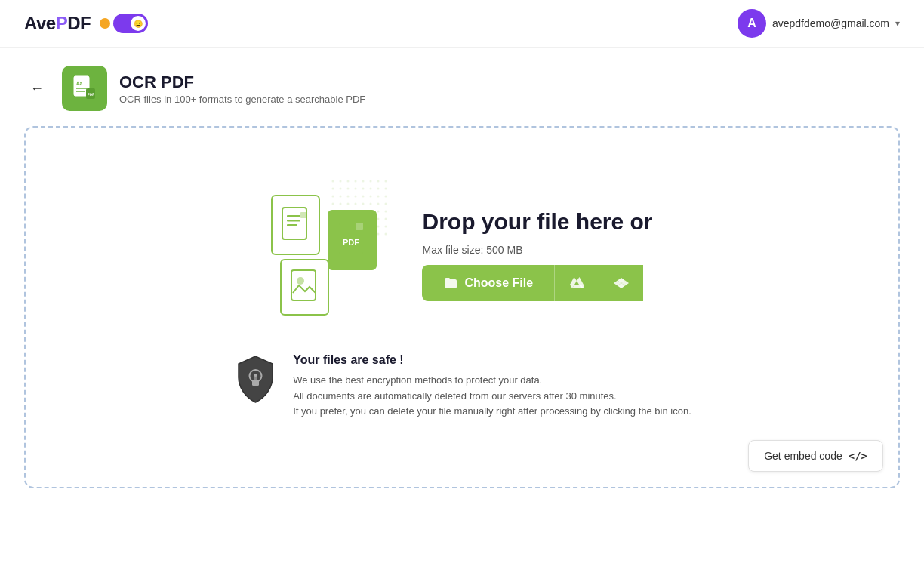 The height and width of the screenshot is (585, 924). What do you see at coordinates (752, 23) in the screenshot?
I see `avatar: A` at bounding box center [752, 23].